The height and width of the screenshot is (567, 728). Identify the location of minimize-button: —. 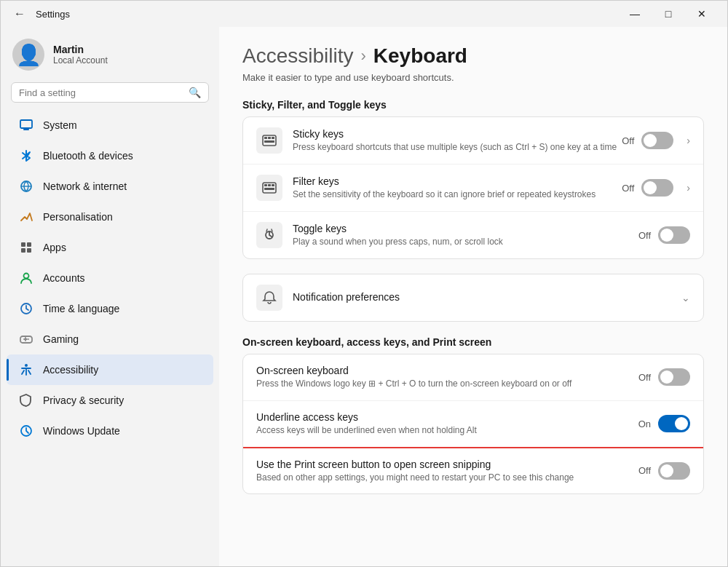
(635, 14).